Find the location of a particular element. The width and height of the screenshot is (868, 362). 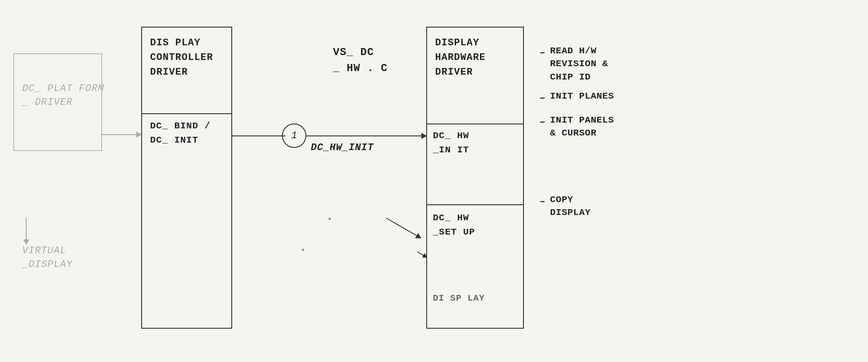

arrow-circle-to-hw is located at coordinates (366, 136).